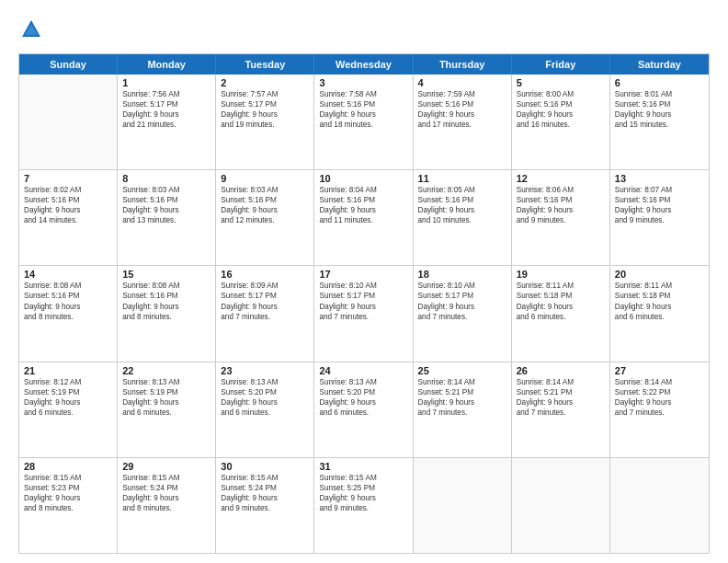  What do you see at coordinates (463, 121) in the screenshot?
I see `calendar-cell-r0c4: 4Sunrise: 7:59 AMSunset: 5:16 PMDaylight…` at bounding box center [463, 121].